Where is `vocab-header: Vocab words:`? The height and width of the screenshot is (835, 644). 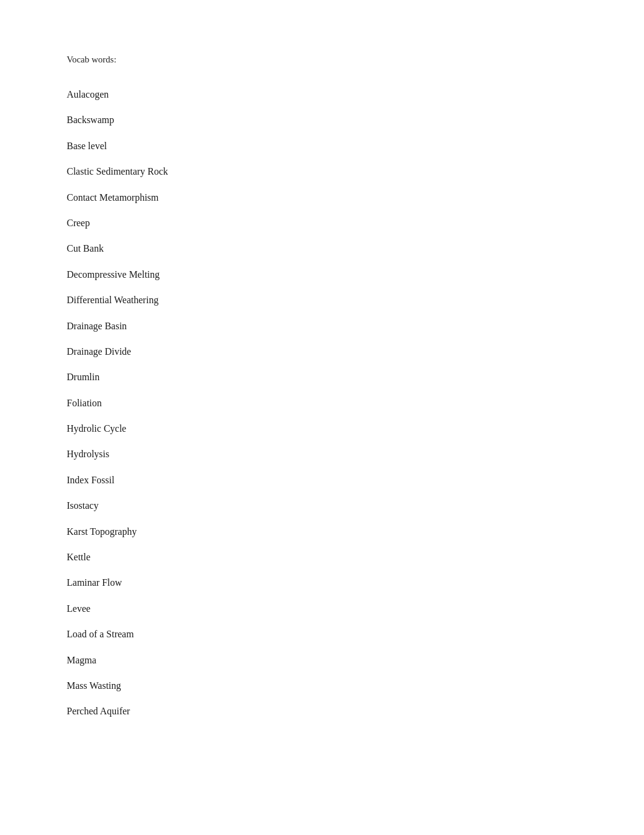
vocab-header: Vocab words: is located at coordinates (355, 59).